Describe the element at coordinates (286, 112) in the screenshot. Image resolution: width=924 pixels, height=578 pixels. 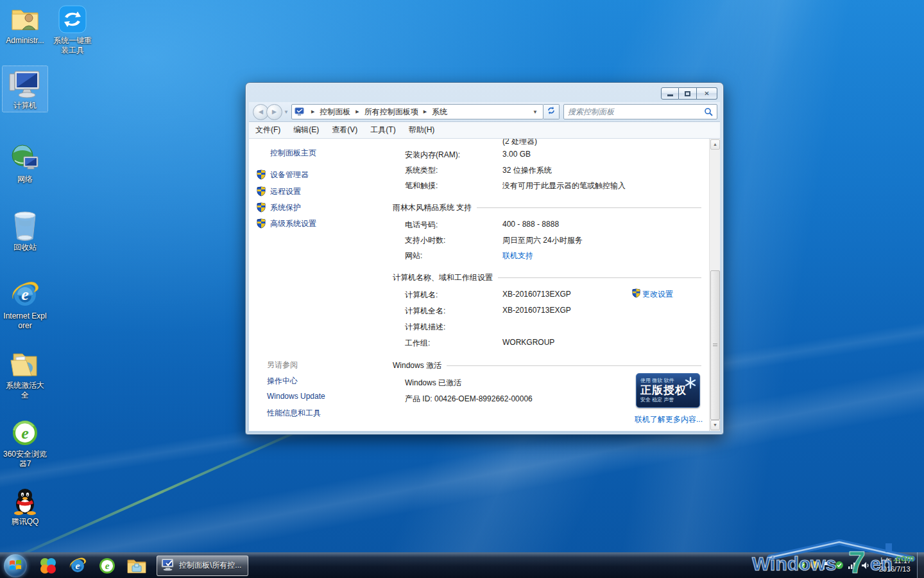
I see `history-dropdown-icon: ▼` at that location.